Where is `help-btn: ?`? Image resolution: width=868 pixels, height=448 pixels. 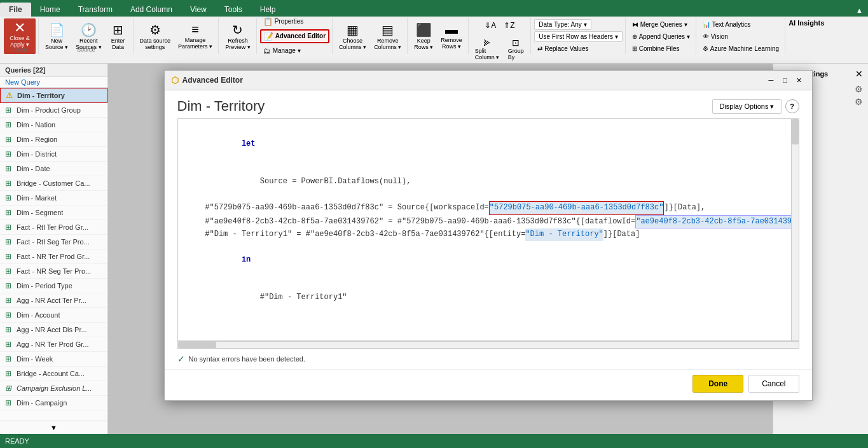
help-btn: ? is located at coordinates (792, 106).